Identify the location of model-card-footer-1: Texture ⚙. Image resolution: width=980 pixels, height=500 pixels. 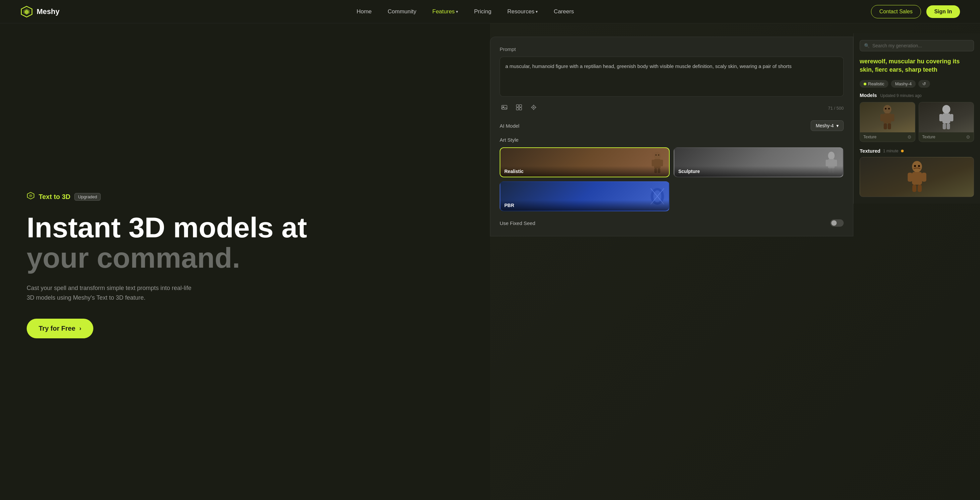
(888, 137).